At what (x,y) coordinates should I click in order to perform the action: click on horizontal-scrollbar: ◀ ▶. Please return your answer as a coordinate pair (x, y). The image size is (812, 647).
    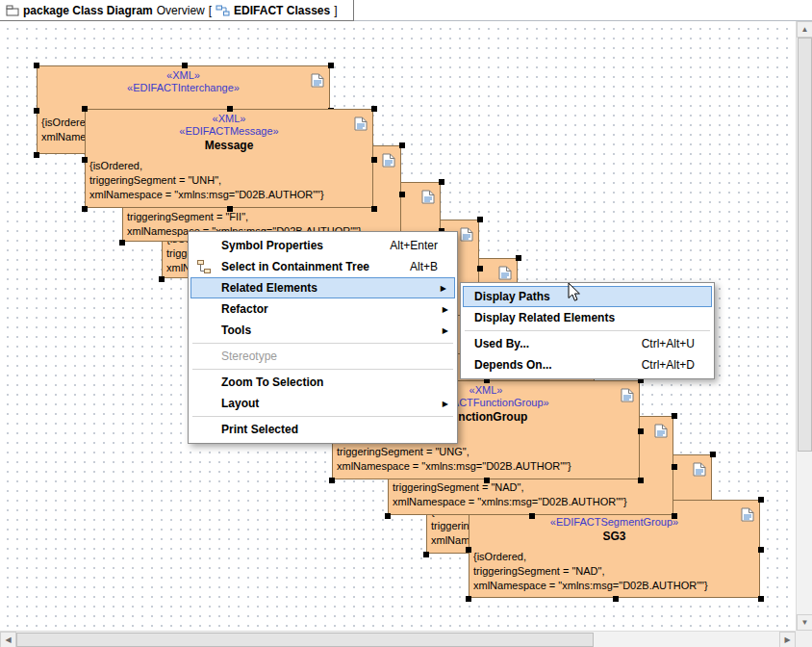
    Looking at the image, I should click on (398, 639).